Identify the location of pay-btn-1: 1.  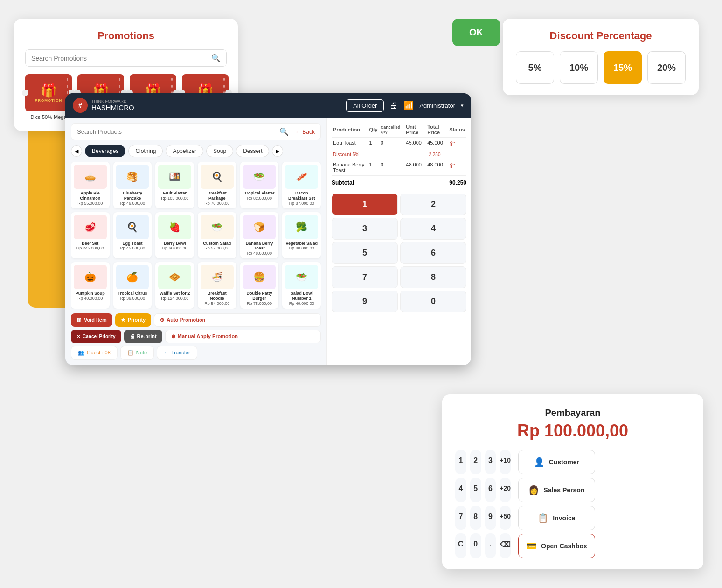
(461, 462).